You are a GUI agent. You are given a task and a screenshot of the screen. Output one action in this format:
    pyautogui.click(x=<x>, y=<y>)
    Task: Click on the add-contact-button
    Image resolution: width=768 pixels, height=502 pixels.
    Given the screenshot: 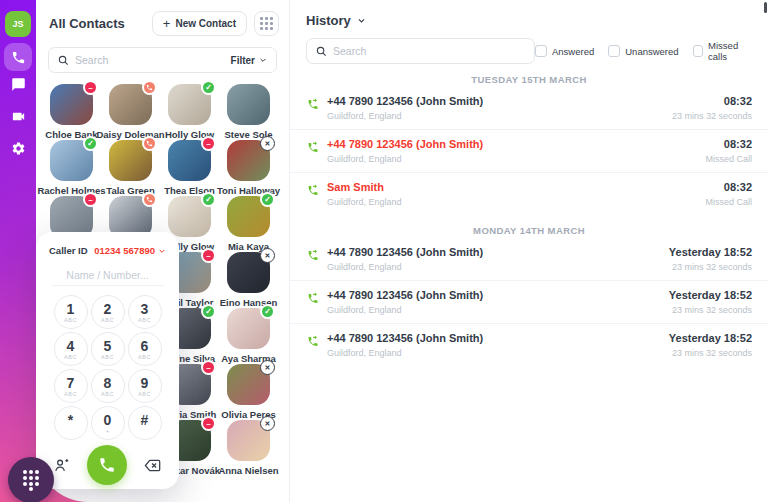 What is the action you would take?
    pyautogui.click(x=62, y=466)
    